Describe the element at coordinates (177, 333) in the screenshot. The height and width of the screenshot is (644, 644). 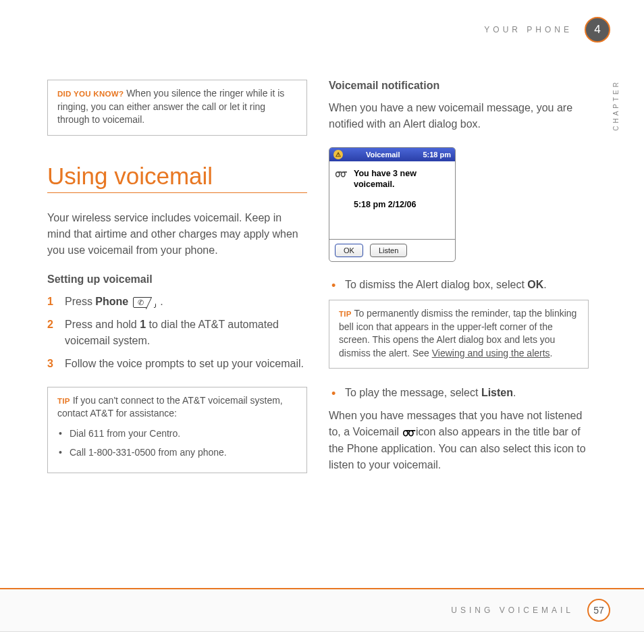
I see `step-2: Press and hold 1 to dial the AT&T automa…` at that location.